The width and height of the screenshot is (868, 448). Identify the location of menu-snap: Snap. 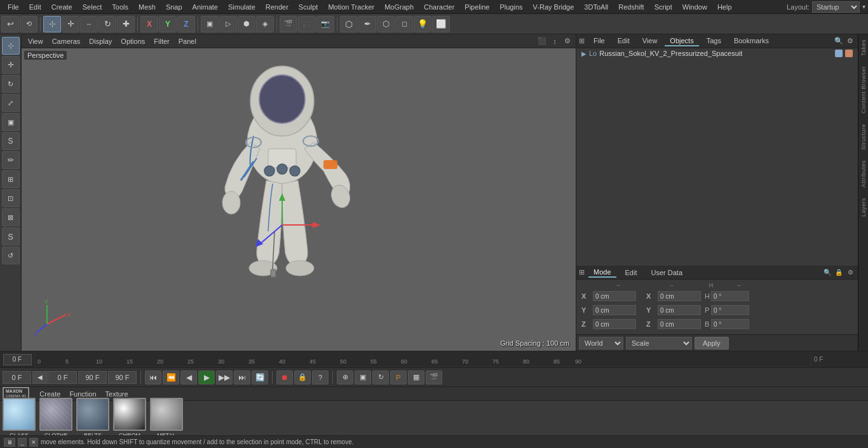
(174, 7).